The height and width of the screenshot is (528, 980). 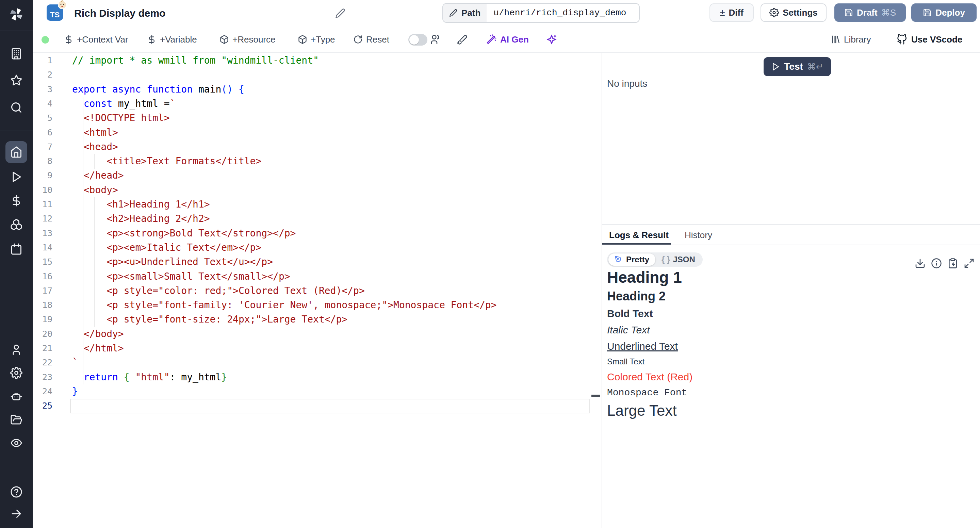 What do you see at coordinates (816, 67) in the screenshot?
I see `test-shortcut: ⌘↵` at bounding box center [816, 67].